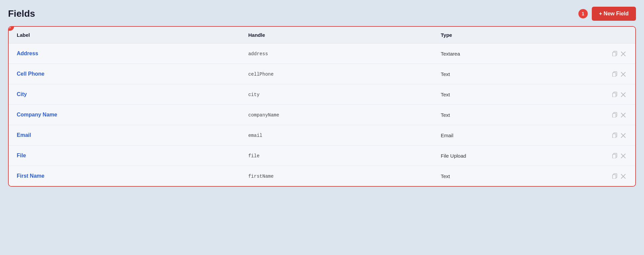 The width and height of the screenshot is (644, 255). I want to click on table-row: FilefileFile Upload, so click(322, 156).